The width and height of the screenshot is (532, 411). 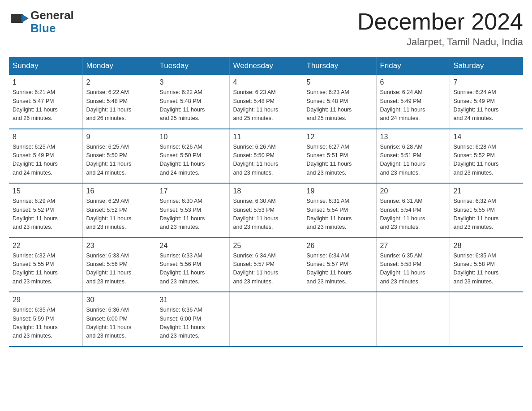 I want to click on day-number: 10, so click(x=193, y=137).